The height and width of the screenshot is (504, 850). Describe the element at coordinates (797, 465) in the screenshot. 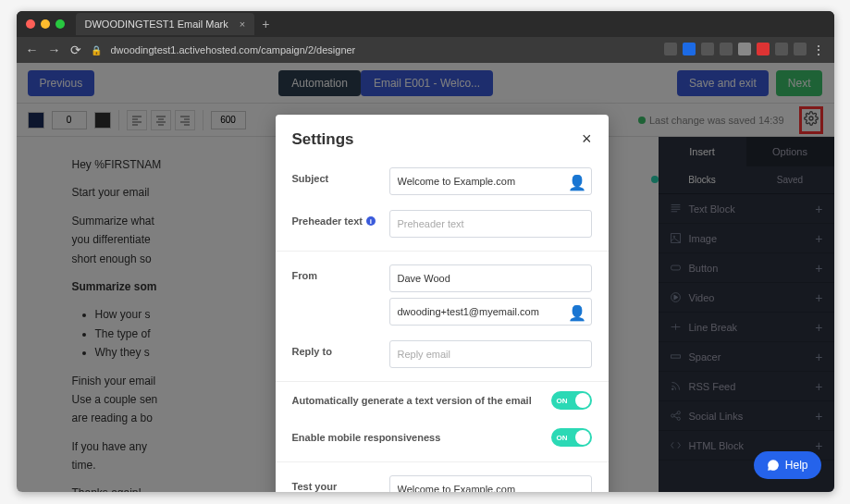

I see `help-label: Help` at that location.